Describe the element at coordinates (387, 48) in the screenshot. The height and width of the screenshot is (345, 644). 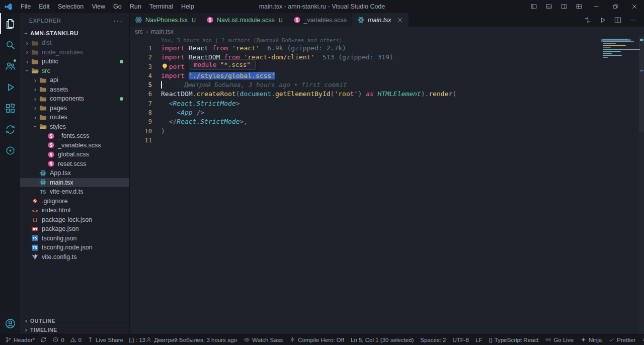
I see `code-line-1: 1import React from 'react' 6.9k (gzipped…` at that location.